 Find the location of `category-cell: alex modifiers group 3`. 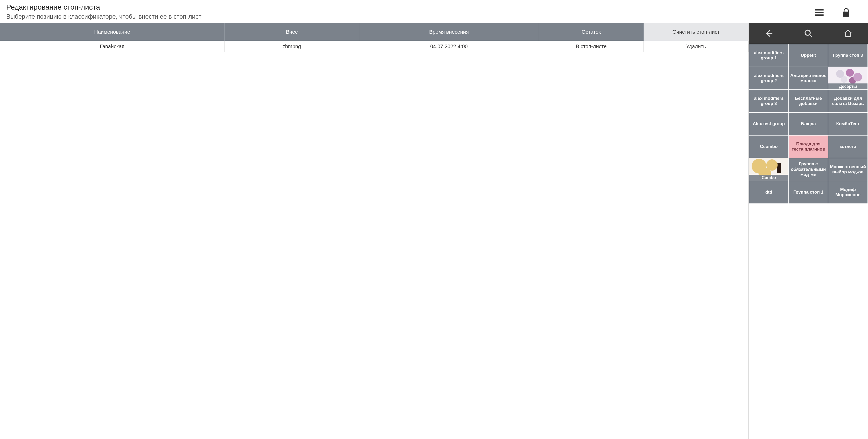

category-cell: alex modifiers group 3 is located at coordinates (769, 101).